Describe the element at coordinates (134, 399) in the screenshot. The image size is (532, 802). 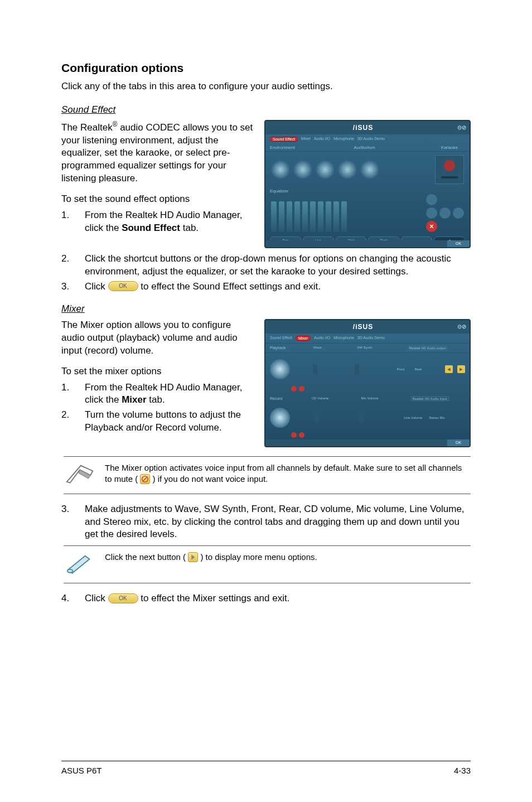
I see `mixer-step-1-bold: Mixer` at that location.